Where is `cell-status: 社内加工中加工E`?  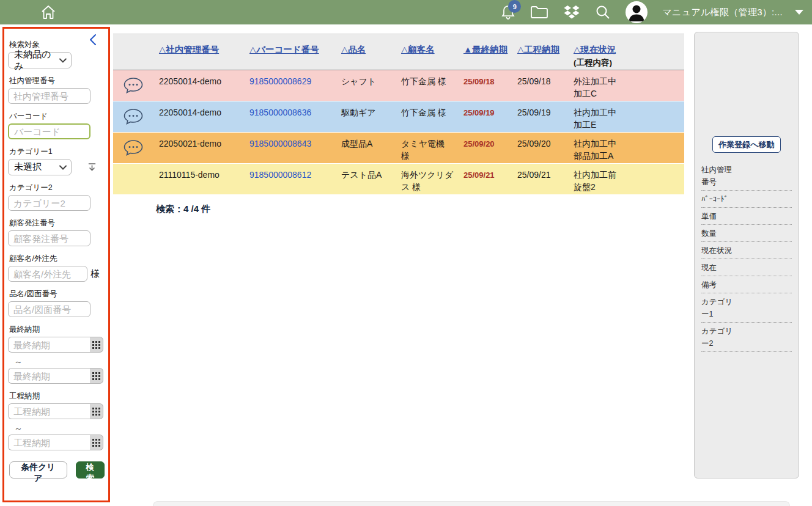
cell-status: 社内加工中加工E is located at coordinates (626, 117).